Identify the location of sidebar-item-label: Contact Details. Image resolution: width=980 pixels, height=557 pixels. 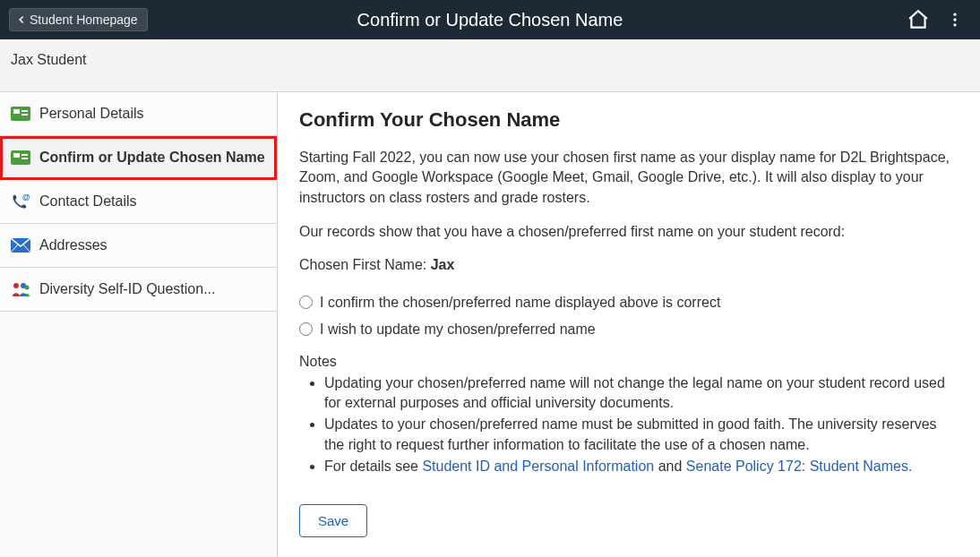
(88, 201).